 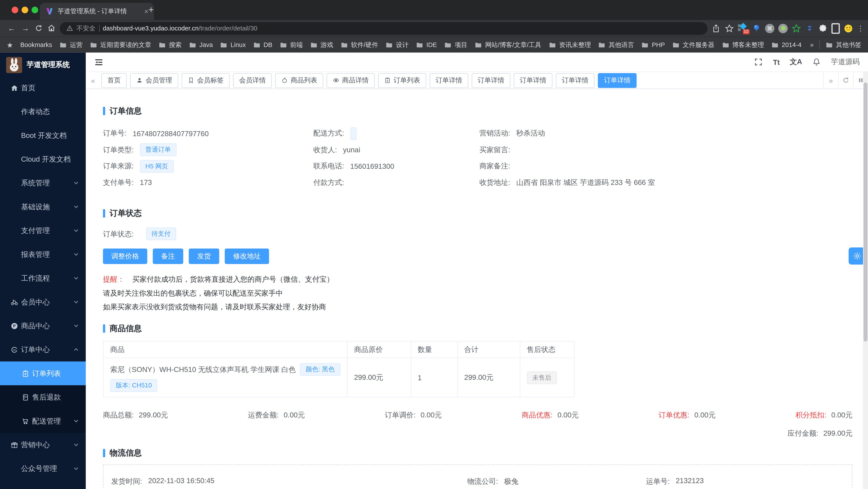 I want to click on extension-diamond-icon: 12, so click(x=743, y=28).